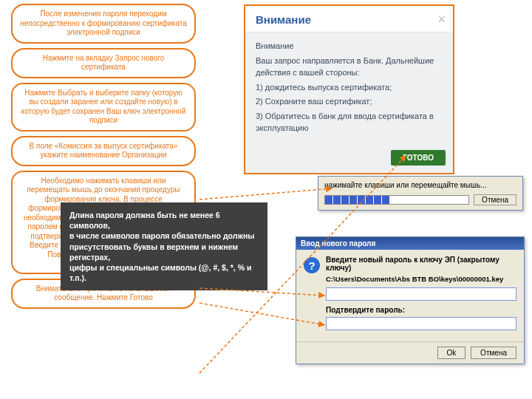 This screenshot has height=399, width=532. Describe the element at coordinates (349, 102) in the screenshot. I see `attention-item-2: 2) Сохраните ваш сертификат;` at that location.